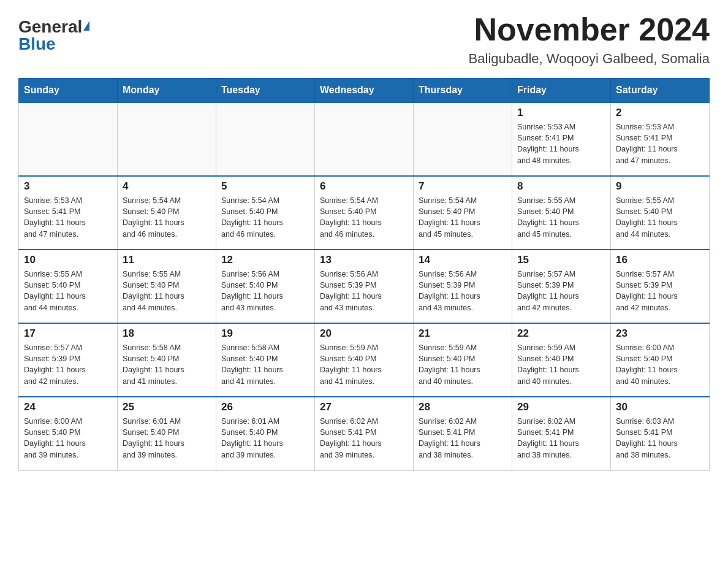  I want to click on weekday-header-friday: Friday, so click(561, 91).